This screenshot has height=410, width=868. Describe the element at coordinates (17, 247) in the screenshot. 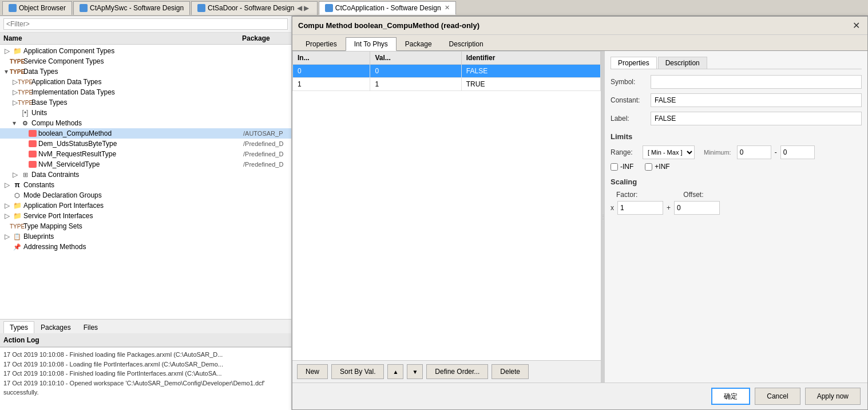

I see `address-icon: 📌` at that location.